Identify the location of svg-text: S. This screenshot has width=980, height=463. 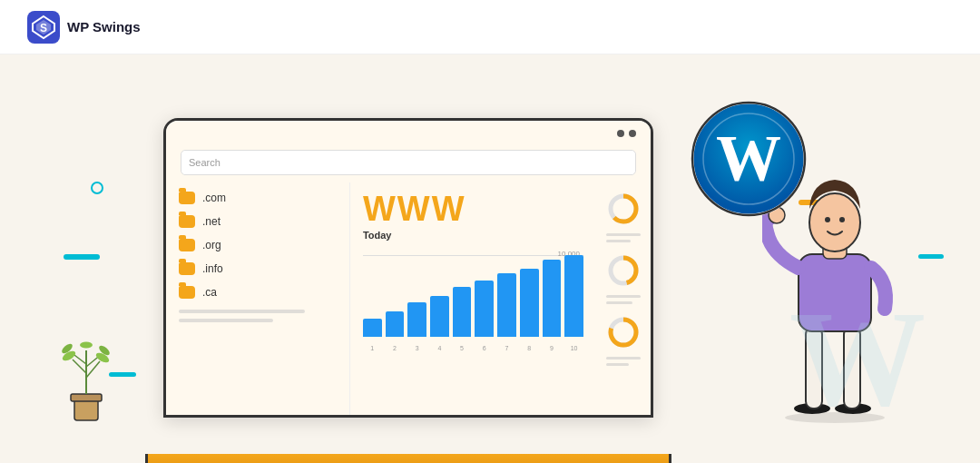
(44, 28).